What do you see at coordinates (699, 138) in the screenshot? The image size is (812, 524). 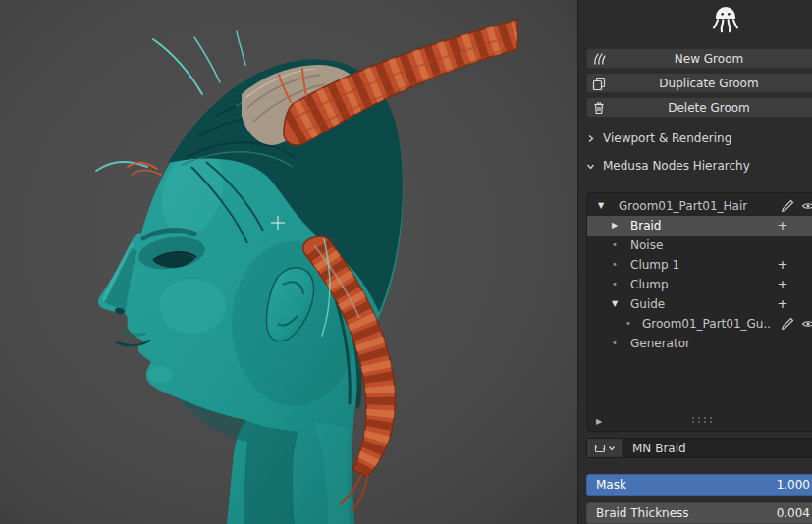 I see `section-viewport-rendering: Viewport & Rendering` at bounding box center [699, 138].